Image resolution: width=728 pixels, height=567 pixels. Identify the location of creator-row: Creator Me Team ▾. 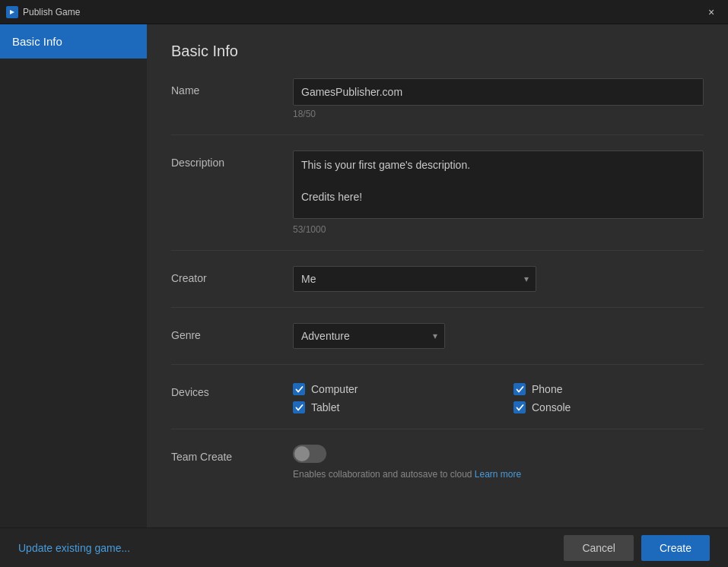
(437, 287).